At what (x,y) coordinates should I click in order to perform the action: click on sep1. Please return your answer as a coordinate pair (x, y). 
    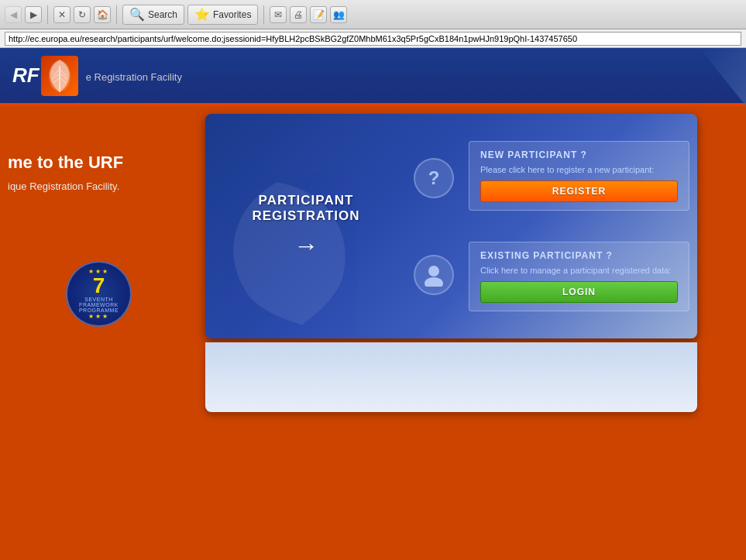
    Looking at the image, I should click on (48, 15).